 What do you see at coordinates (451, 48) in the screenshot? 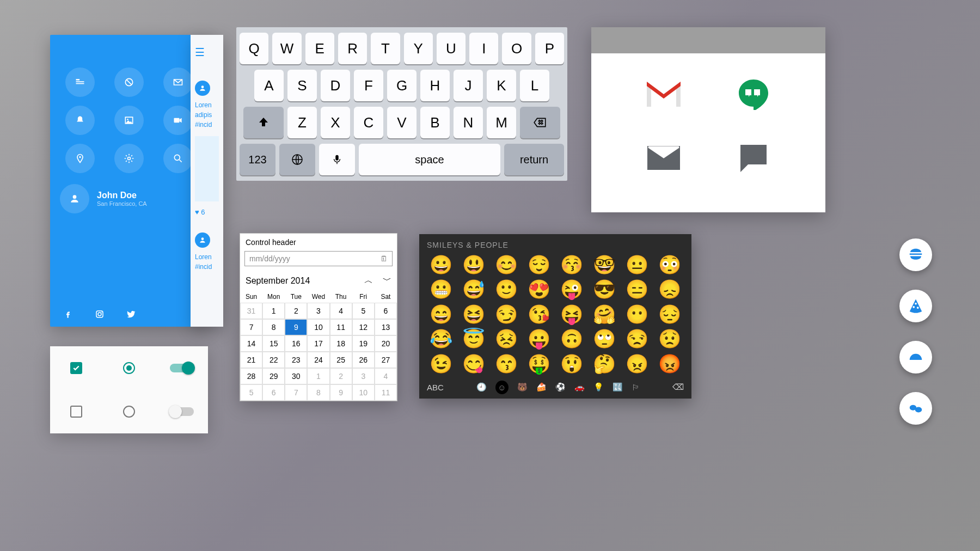
I see `key-u: U` at bounding box center [451, 48].